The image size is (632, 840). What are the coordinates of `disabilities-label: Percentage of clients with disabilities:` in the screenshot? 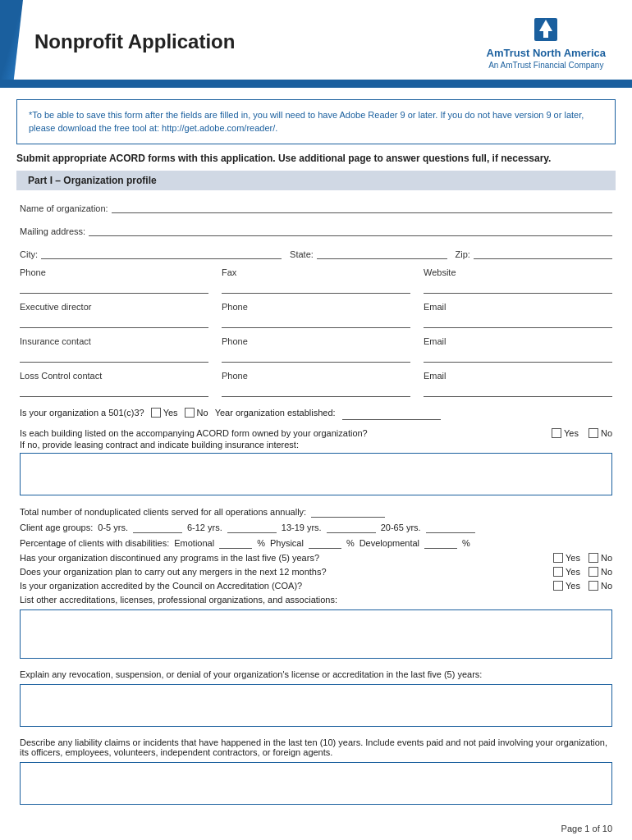 It's located at (94, 543).